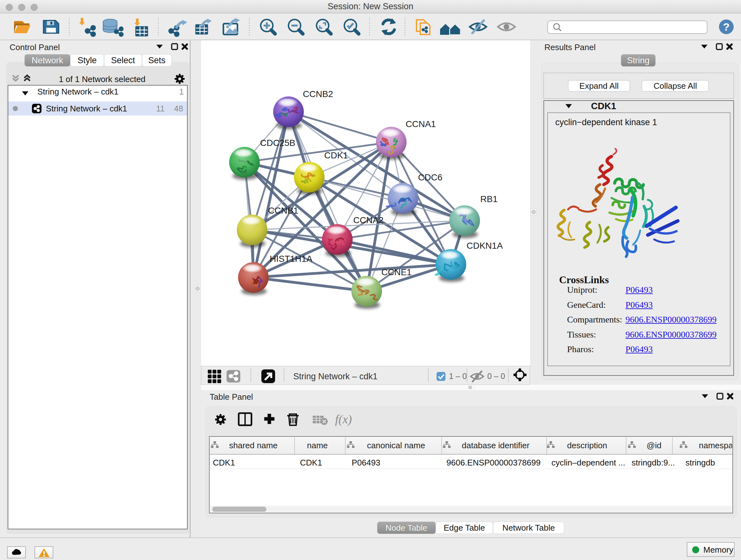 The height and width of the screenshot is (560, 741). What do you see at coordinates (397, 272) in the screenshot?
I see `svg-text: CCNE1` at bounding box center [397, 272].